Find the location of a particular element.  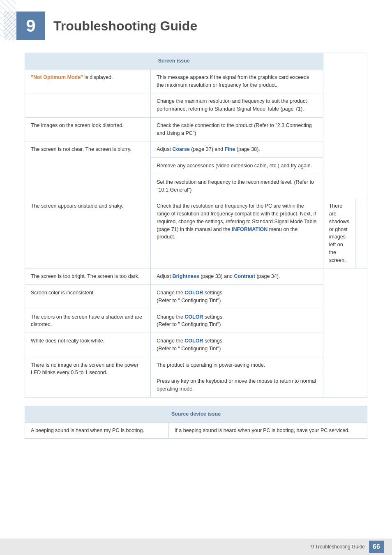

solution-text: If a beeping sound is heard when your PC… is located at coordinates (262, 430).